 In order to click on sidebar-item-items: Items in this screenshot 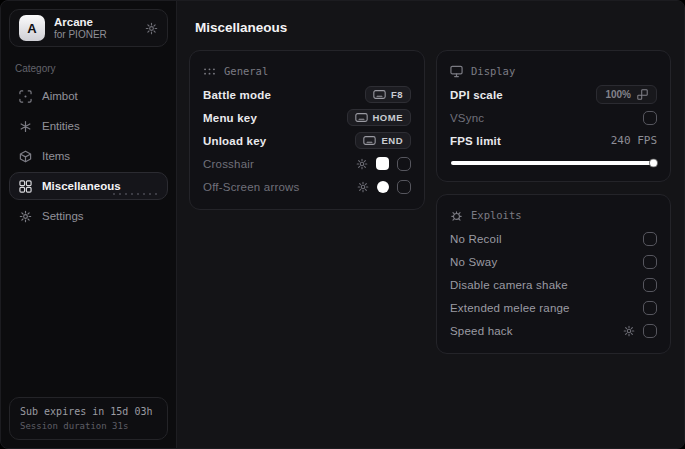, I will do `click(88, 156)`.